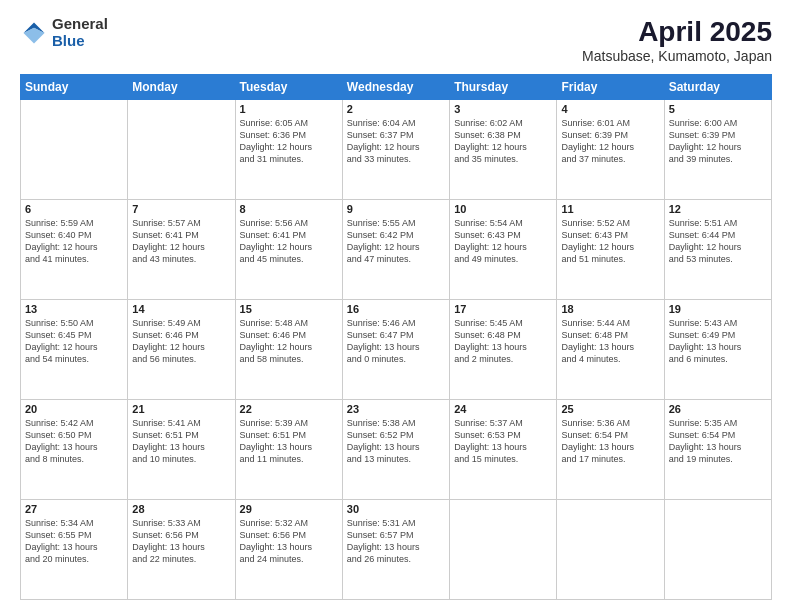 This screenshot has width=792, height=612. Describe the element at coordinates (289, 442) in the screenshot. I see `day-info: Sunrise: 5:39 AM Sunset: 6:51 PM Dayligh…` at that location.